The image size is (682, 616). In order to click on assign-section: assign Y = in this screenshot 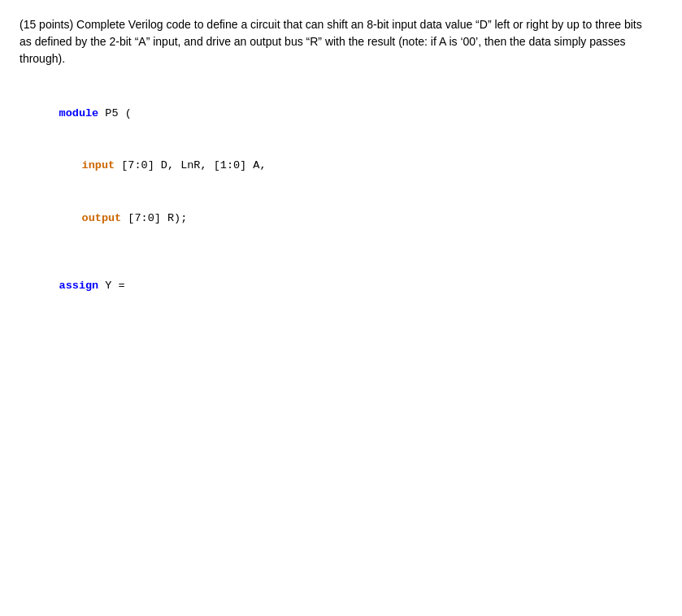, I will do `click(341, 286)`.